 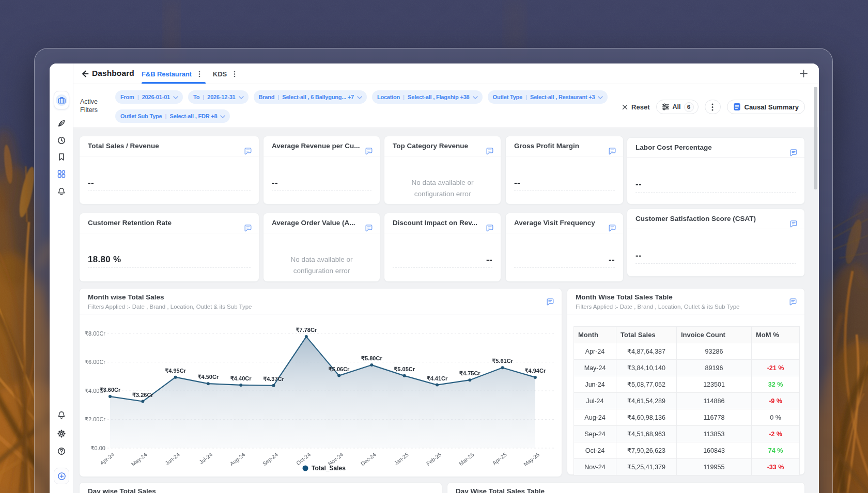 What do you see at coordinates (218, 97) in the screenshot?
I see `filter-chip-to: To|2026-12-31` at bounding box center [218, 97].